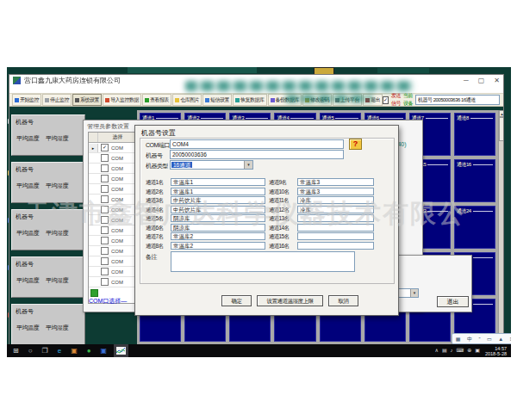 The image size is (517, 420). What do you see at coordinates (31, 351) in the screenshot?
I see `search-icon: ○` at bounding box center [31, 351].